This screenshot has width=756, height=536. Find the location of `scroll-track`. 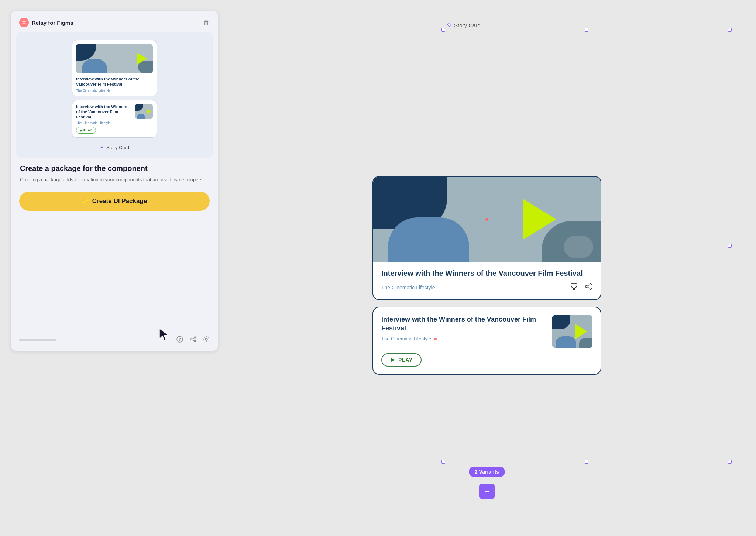

scroll-track is located at coordinates (38, 340).